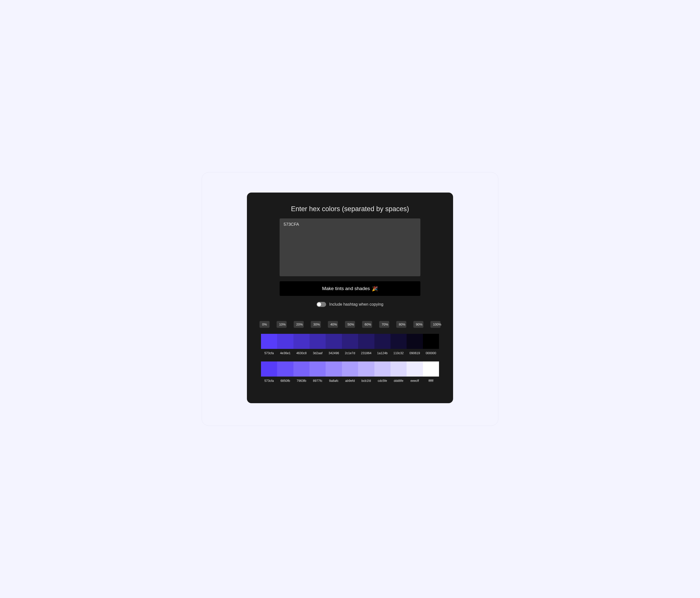  Describe the element at coordinates (367, 324) in the screenshot. I see `percent-pill: 60%` at that location.